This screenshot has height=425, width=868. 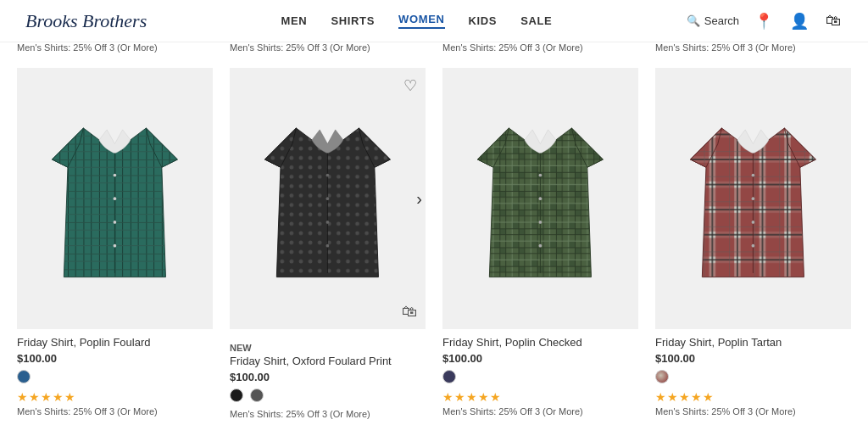 I want to click on new-badge-2: NEW, so click(x=327, y=348).